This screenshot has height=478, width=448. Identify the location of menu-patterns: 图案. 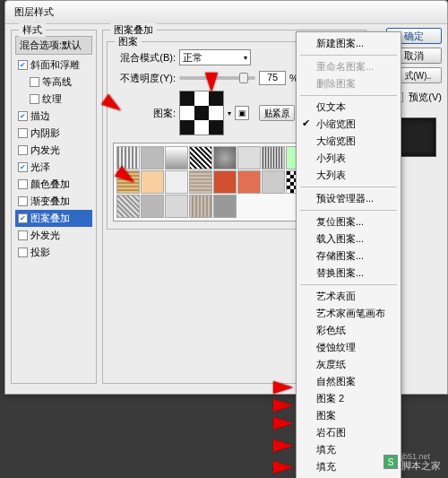
(349, 416).